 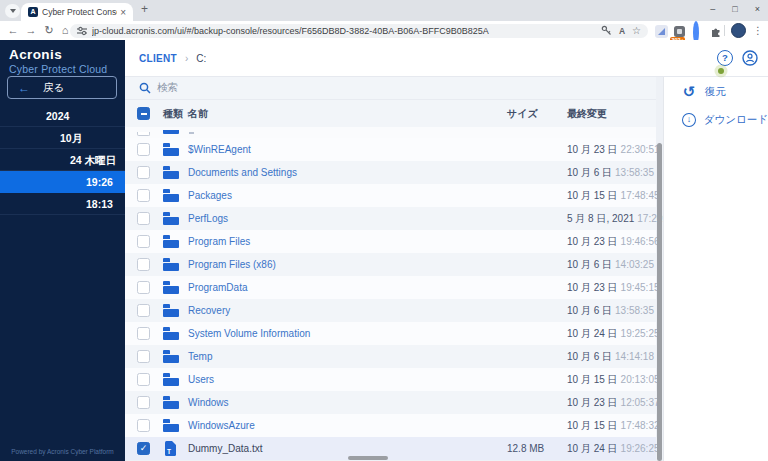 I want to click on row-name: Program Files, so click(x=219, y=242).